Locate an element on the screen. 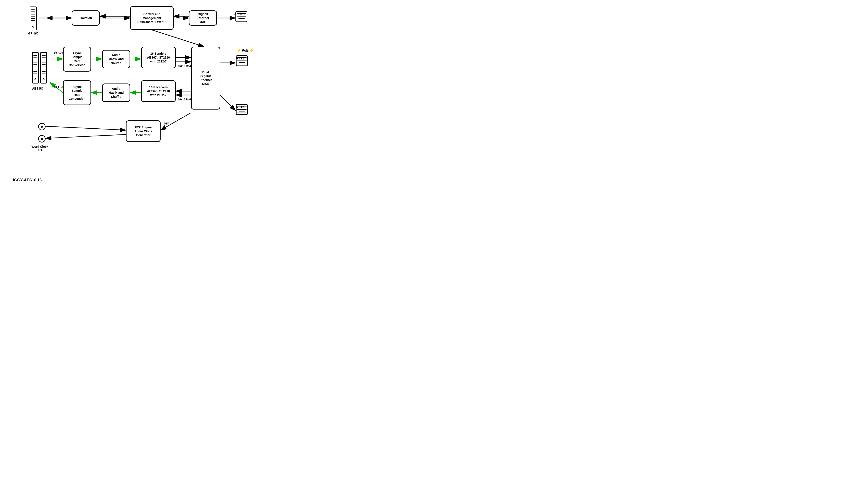  aes-io-label: AES I/O is located at coordinates (38, 89).